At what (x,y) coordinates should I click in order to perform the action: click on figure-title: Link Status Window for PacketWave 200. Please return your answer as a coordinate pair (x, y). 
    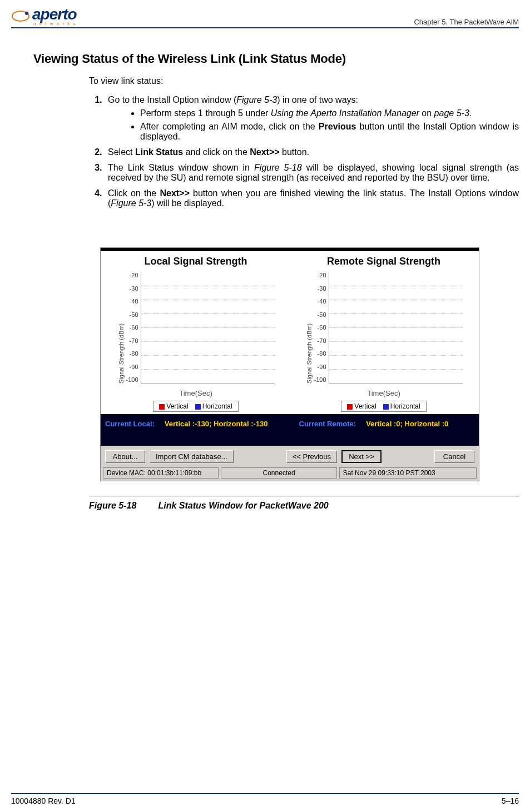
    Looking at the image, I should click on (243, 506).